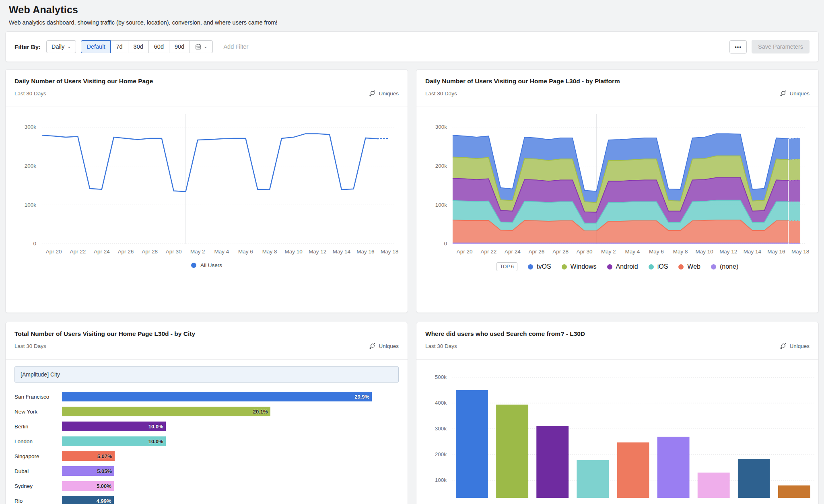  Describe the element at coordinates (230, 441) in the screenshot. I see `bar-track: 10.0%` at that location.